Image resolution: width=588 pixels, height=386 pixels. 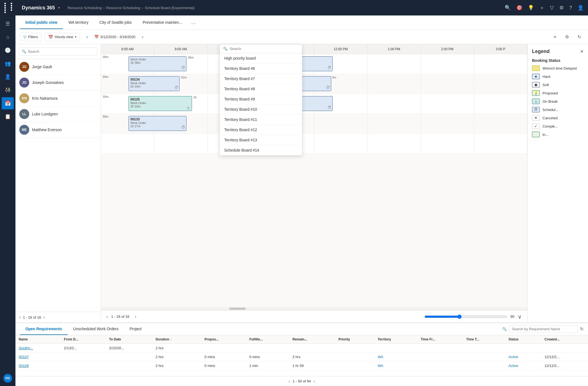 I want to click on sidebar-group-icon: 👫, so click(x=8, y=90).